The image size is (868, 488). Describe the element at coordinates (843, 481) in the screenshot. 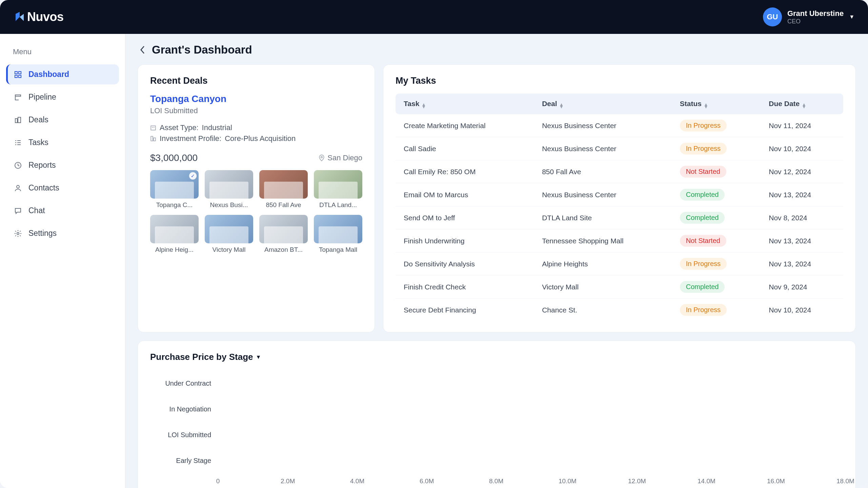

I see `x-tick: 18.0M` at that location.